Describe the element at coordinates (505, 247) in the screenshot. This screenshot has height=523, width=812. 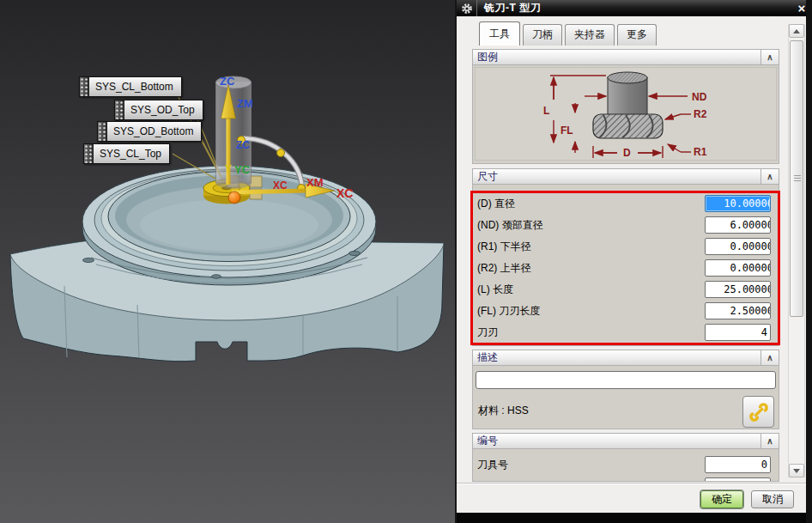
I see `field-label: (R1) 下半径` at that location.